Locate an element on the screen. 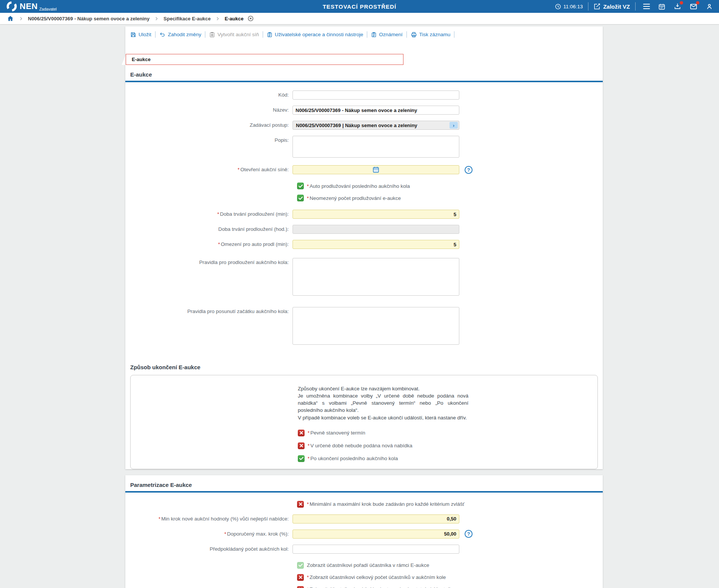 The width and height of the screenshot is (719, 588). checkbox-auto-prodluzovani is located at coordinates (300, 186).